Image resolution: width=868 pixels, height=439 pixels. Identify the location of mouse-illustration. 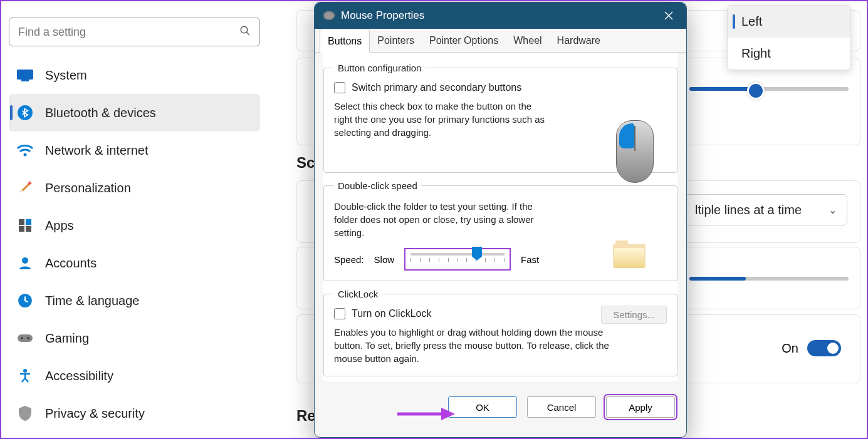
(635, 154).